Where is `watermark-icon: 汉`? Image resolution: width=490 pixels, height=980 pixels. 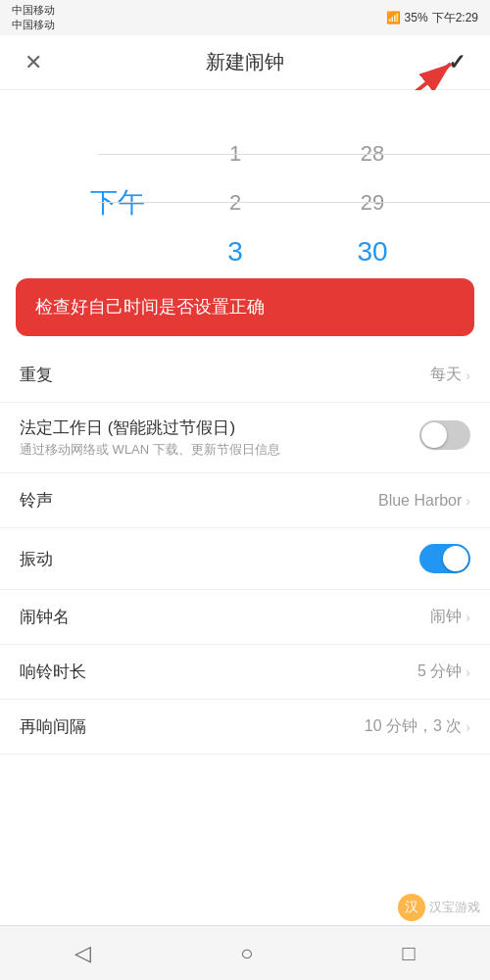 watermark-icon: 汉 is located at coordinates (412, 907).